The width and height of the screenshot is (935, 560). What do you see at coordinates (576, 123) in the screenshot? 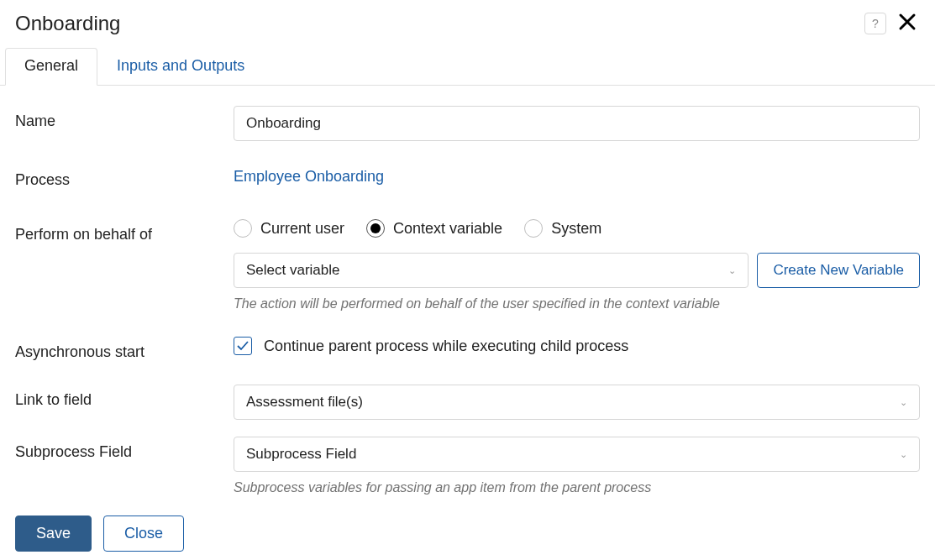
I see `name-input` at bounding box center [576, 123].